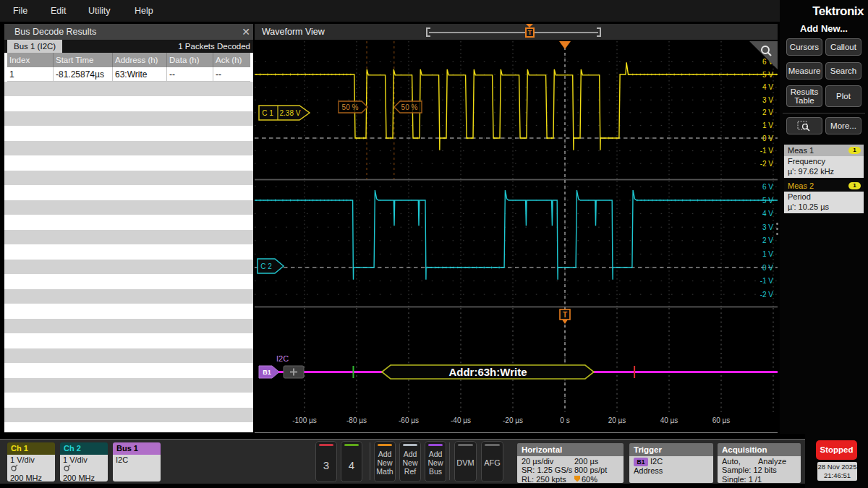  Describe the element at coordinates (768, 87) in the screenshot. I see `volt-tick-label: 4 V` at that location.